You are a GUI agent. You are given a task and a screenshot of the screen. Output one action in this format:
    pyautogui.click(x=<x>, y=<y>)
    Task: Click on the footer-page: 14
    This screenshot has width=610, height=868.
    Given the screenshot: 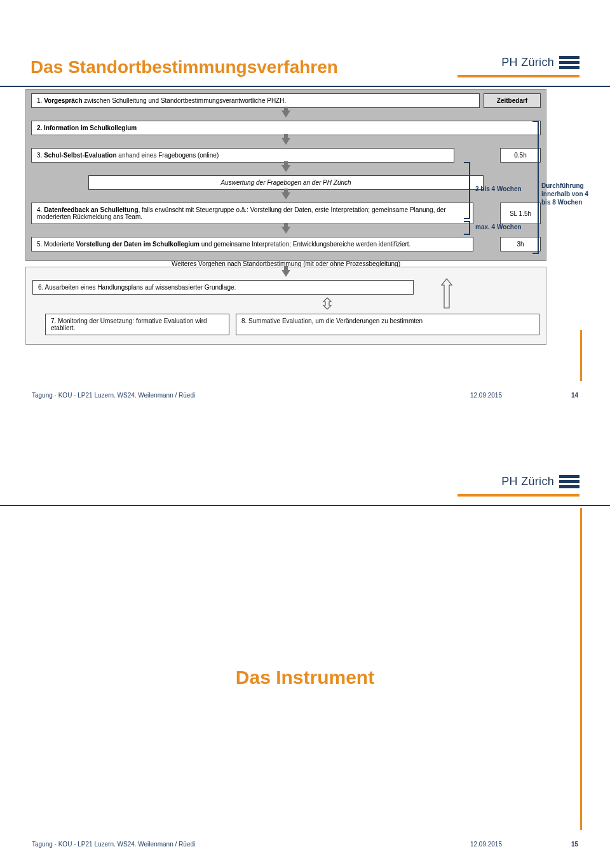 What is the action you would take?
    pyautogui.click(x=569, y=395)
    